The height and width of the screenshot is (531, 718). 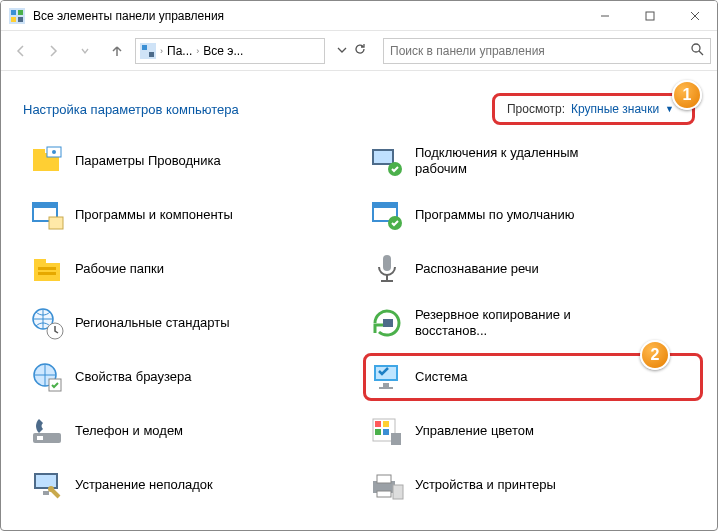 What do you see at coordinates (117, 51) in the screenshot?
I see `up-button` at bounding box center [117, 51].